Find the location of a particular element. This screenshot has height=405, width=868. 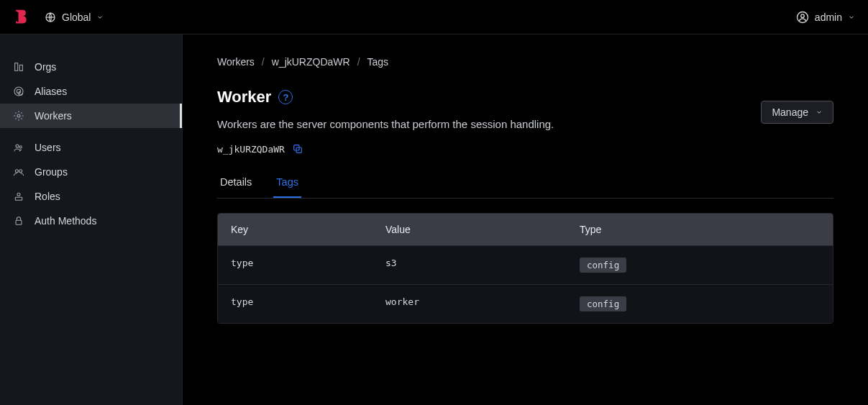

th-key: Key is located at coordinates (295, 229).